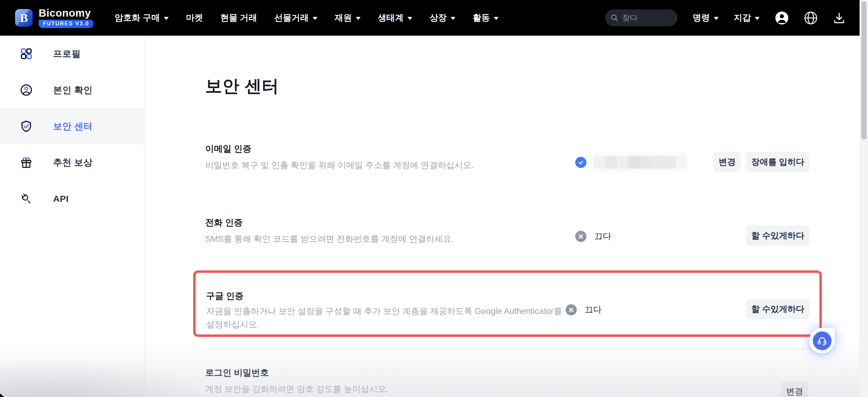 The width and height of the screenshot is (868, 397). Describe the element at coordinates (386, 148) in the screenshot. I see `email-section-heading: 이메일 인증` at that location.